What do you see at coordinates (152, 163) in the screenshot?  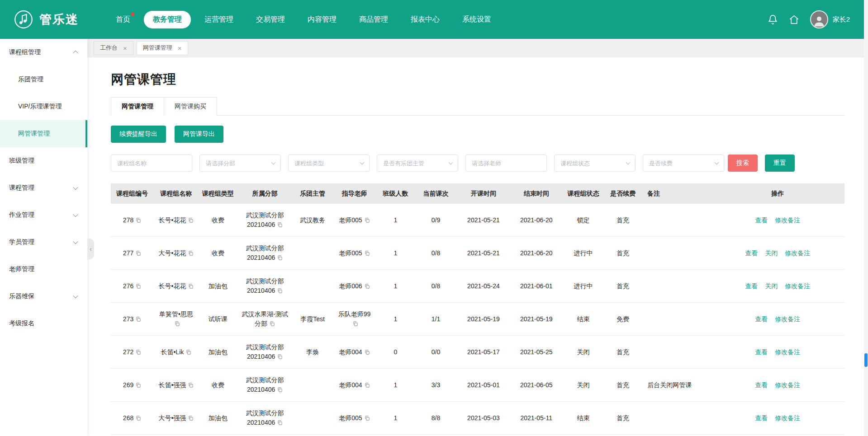 I see `filter-course-group-name-input` at bounding box center [152, 163].